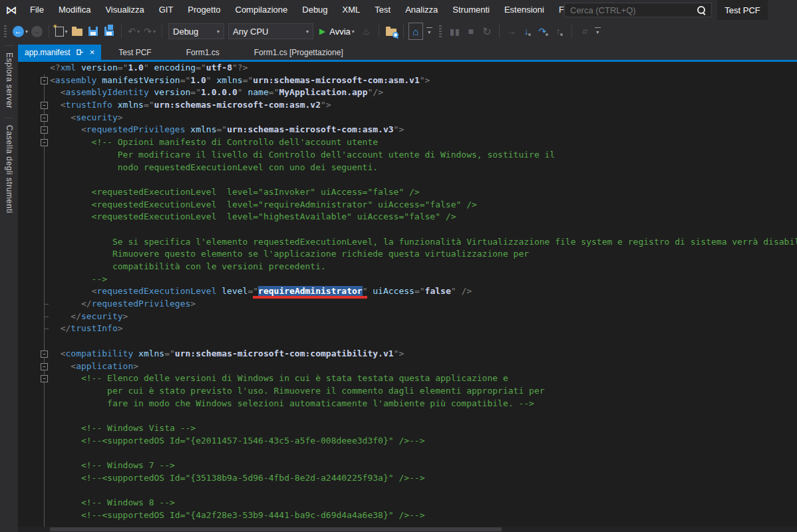 This screenshot has width=797, height=532. What do you see at coordinates (134, 52) in the screenshot?
I see `tab-test-pcf: Test PCF` at bounding box center [134, 52].